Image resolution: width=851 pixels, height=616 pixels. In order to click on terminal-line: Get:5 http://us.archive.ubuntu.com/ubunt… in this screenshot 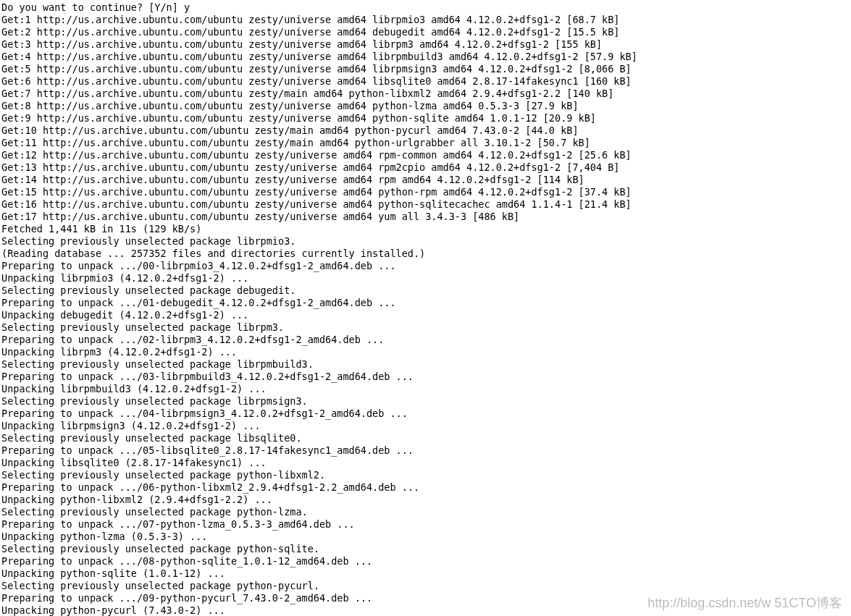, I will do `click(316, 69)`.